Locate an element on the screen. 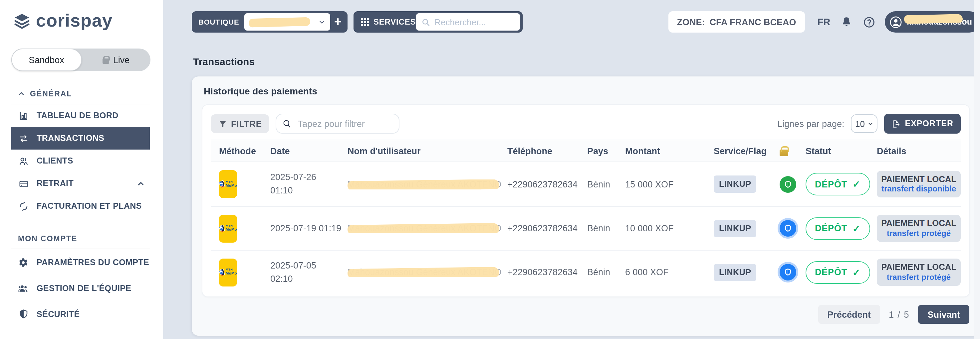  next-page-button: Suivant is located at coordinates (943, 315).